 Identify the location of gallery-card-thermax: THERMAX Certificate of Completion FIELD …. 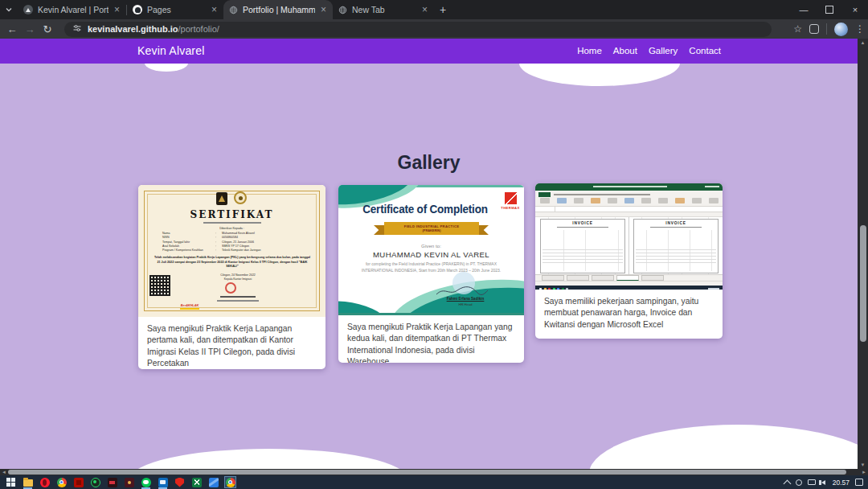
(431, 273).